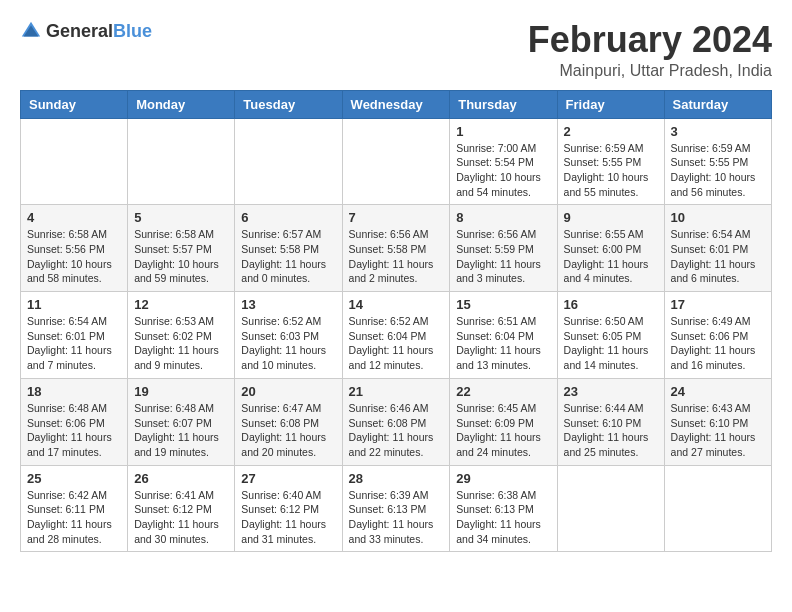 The width and height of the screenshot is (792, 612). What do you see at coordinates (718, 422) in the screenshot?
I see `calendar-cell: 24Sunrise: 6:43 AM Sunset: 6:10 PM Dayli…` at bounding box center [718, 422].